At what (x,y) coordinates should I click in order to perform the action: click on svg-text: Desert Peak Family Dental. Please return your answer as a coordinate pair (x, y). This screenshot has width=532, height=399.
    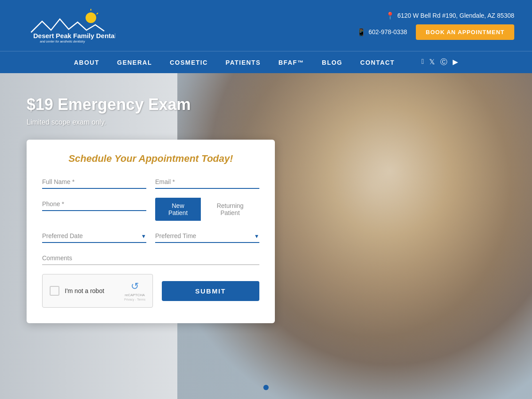
    Looking at the image, I should click on (74, 35).